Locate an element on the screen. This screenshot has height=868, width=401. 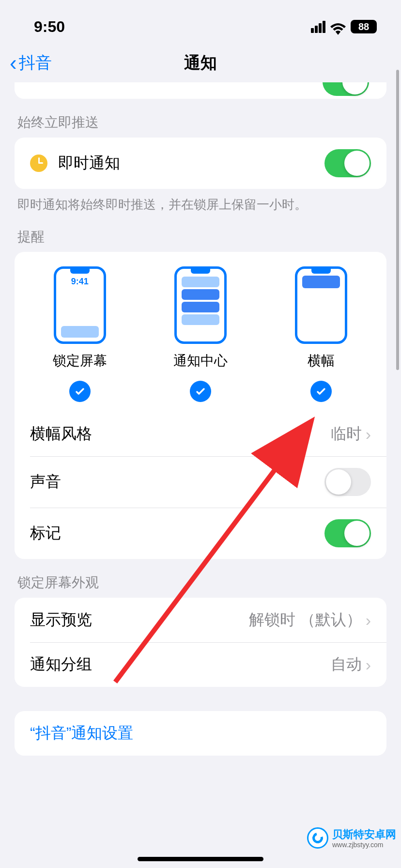
notification-center-preview-icon is located at coordinates (200, 305).